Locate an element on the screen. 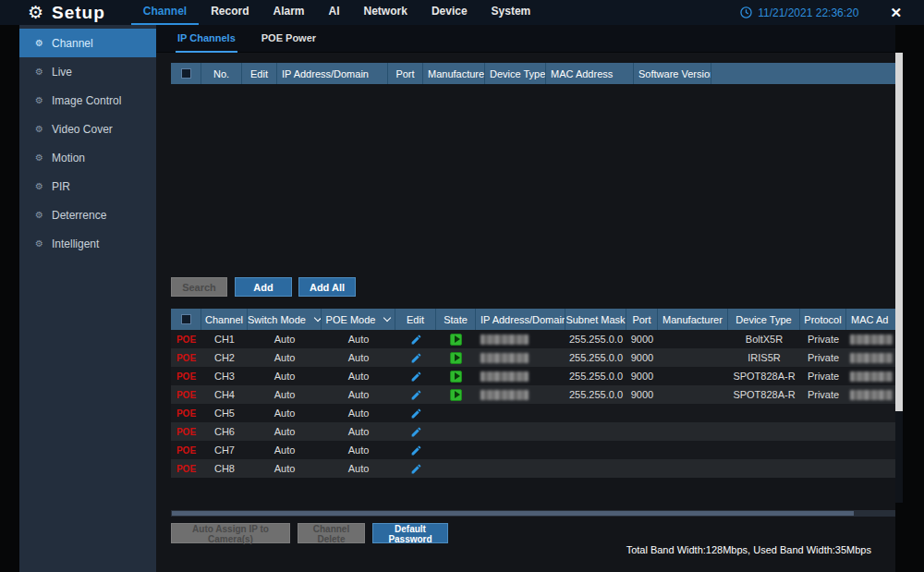 The height and width of the screenshot is (572, 924). ip-redacted-value is located at coordinates (505, 377).